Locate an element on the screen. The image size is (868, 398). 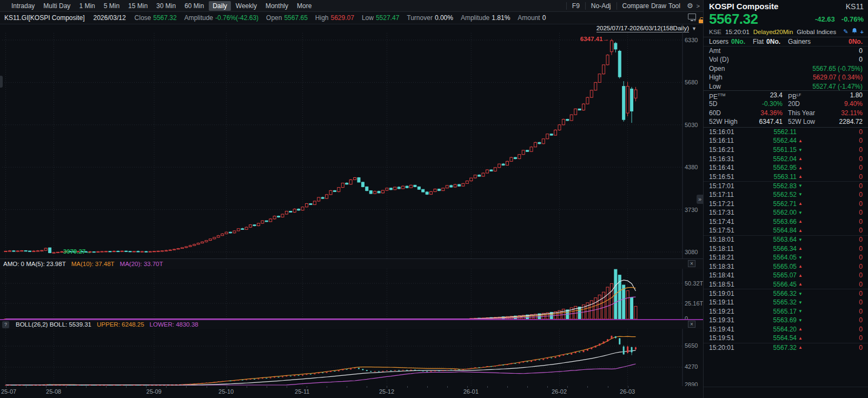
tick-row: 15:18:415565.07▲0 is located at coordinates (786, 276).